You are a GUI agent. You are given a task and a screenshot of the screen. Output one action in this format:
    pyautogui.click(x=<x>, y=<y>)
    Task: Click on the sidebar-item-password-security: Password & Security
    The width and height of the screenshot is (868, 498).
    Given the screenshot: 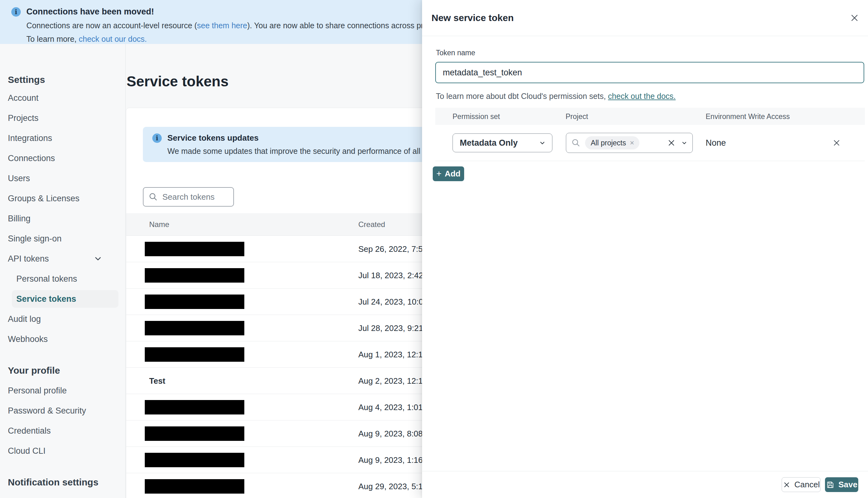 What is the action you would take?
    pyautogui.click(x=63, y=410)
    